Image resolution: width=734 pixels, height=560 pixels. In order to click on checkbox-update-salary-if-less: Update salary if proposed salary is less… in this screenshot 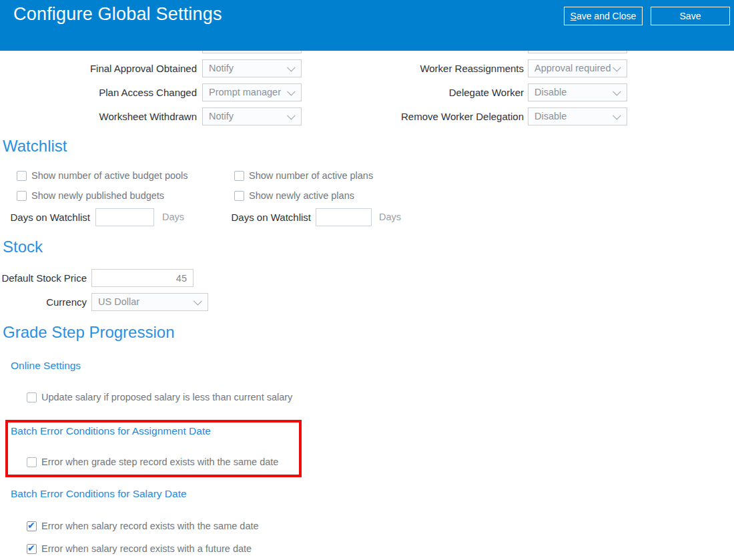, I will do `click(159, 397)`.